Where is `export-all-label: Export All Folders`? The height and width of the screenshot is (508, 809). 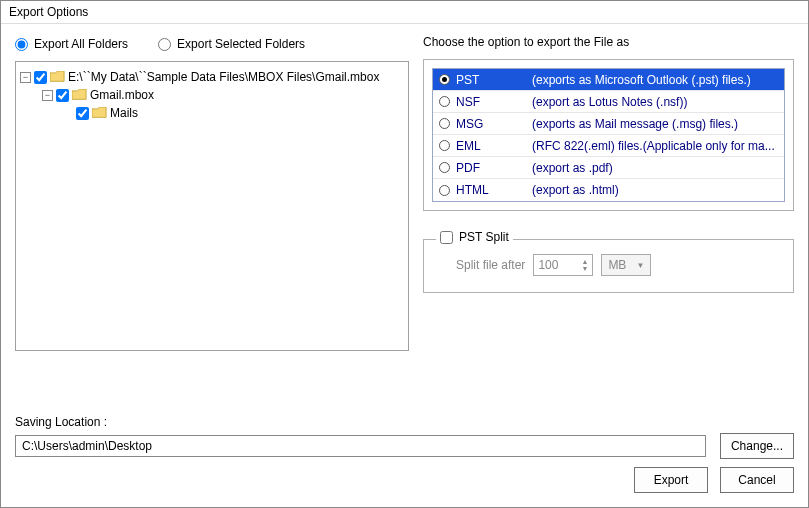 export-all-label: Export All Folders is located at coordinates (81, 44).